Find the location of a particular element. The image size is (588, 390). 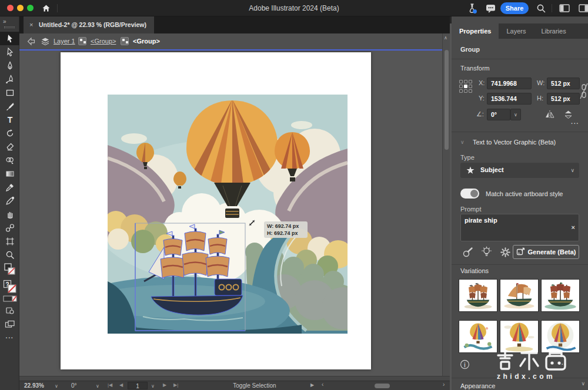

tab-properties: Properties is located at coordinates (475, 31).